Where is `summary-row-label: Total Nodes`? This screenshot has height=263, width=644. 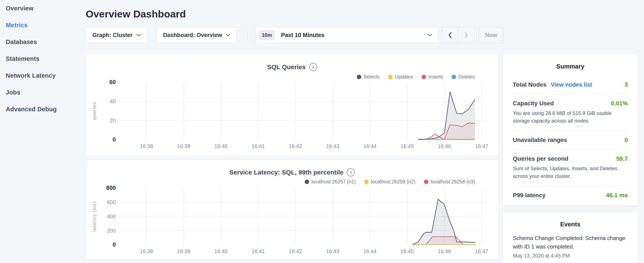
summary-row-label: Total Nodes is located at coordinates (530, 85).